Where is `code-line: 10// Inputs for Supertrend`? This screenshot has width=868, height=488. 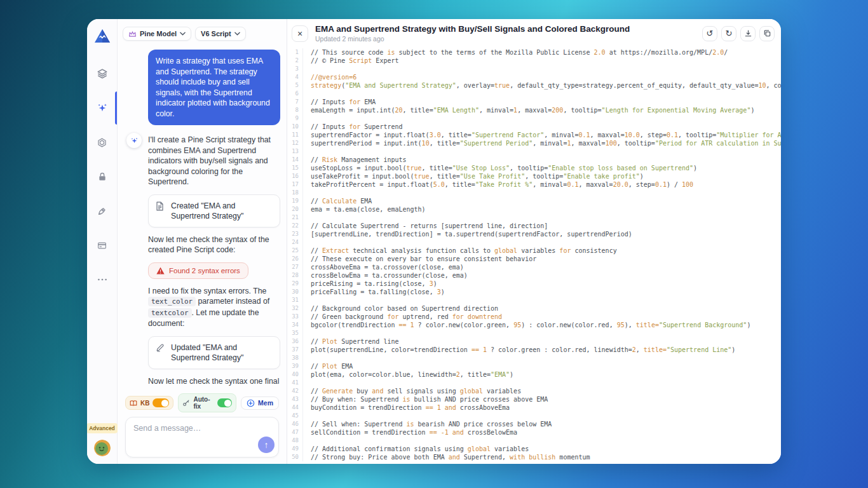
code-line: 10// Inputs for Supertrend is located at coordinates (534, 127).